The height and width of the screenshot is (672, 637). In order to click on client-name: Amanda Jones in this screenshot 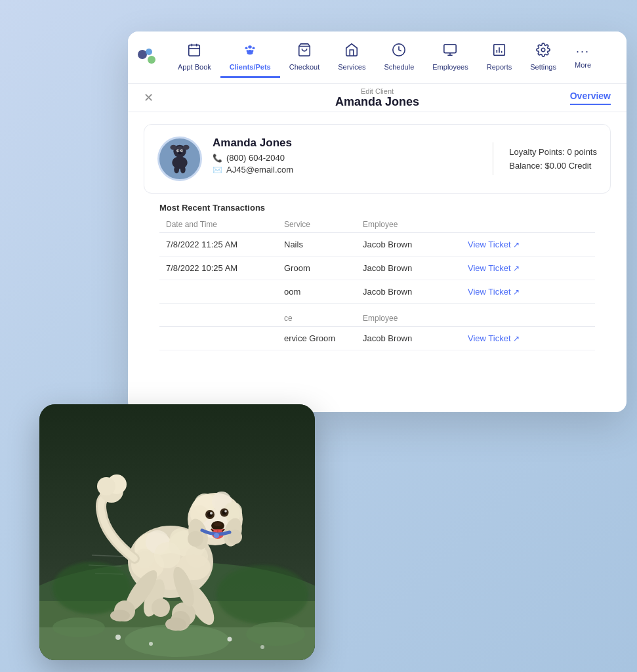, I will do `click(345, 143)`.